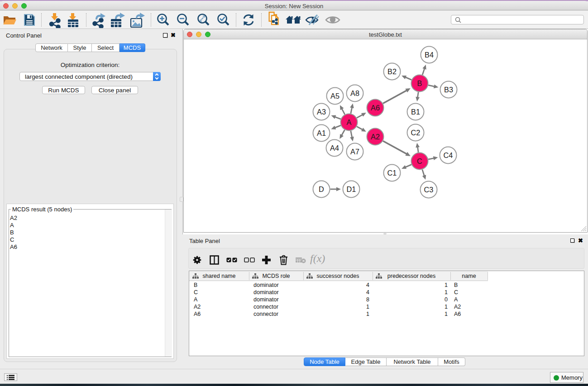 This screenshot has width=588, height=386. I want to click on svg-text: A2, so click(375, 137).